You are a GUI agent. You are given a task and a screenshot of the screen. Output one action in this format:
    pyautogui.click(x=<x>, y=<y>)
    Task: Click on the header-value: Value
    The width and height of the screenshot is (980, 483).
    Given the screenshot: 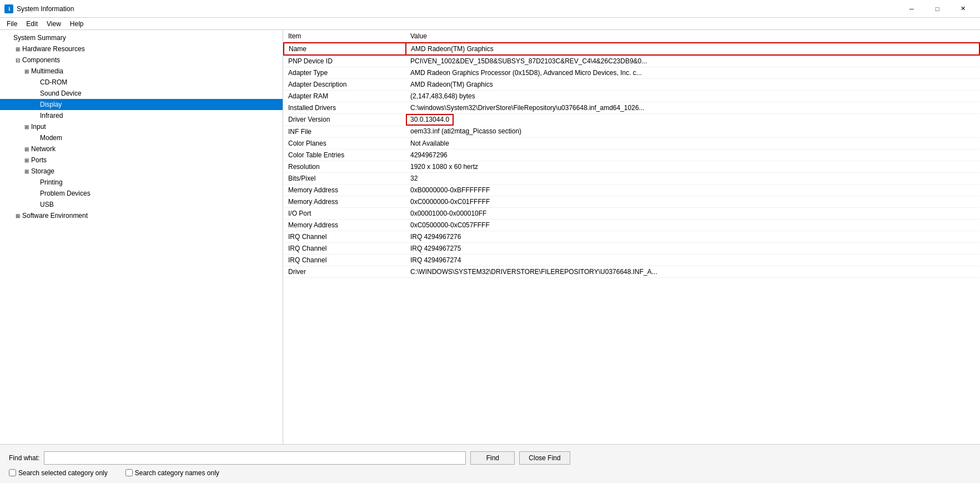 What is the action you would take?
    pyautogui.click(x=693, y=37)
    